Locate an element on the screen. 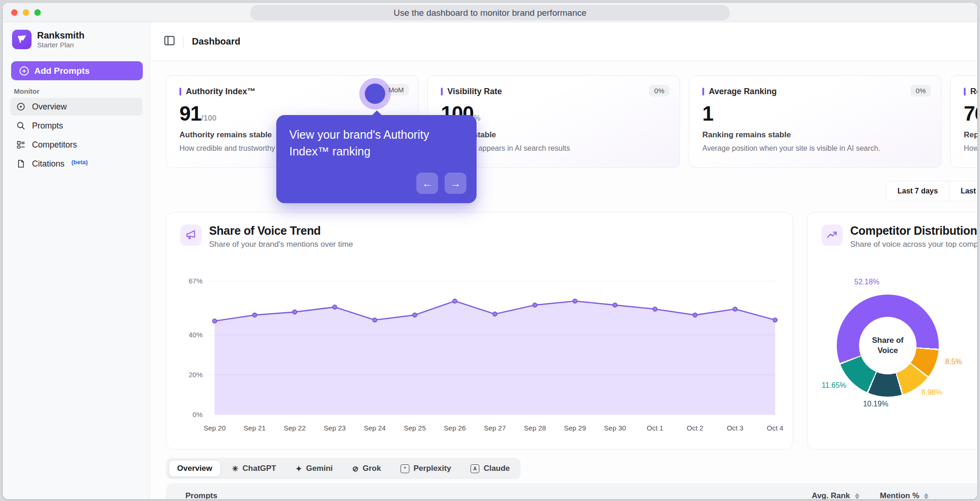  citations-icon is located at coordinates (21, 164).